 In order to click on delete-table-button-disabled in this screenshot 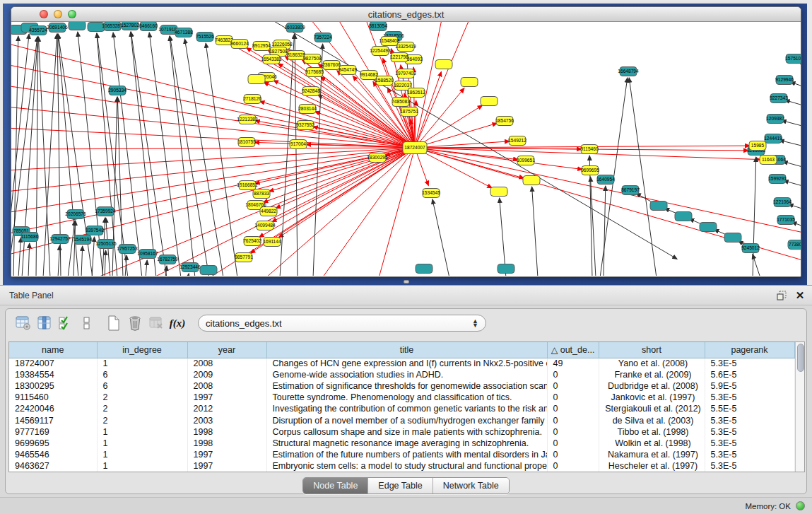, I will do `click(156, 323)`.